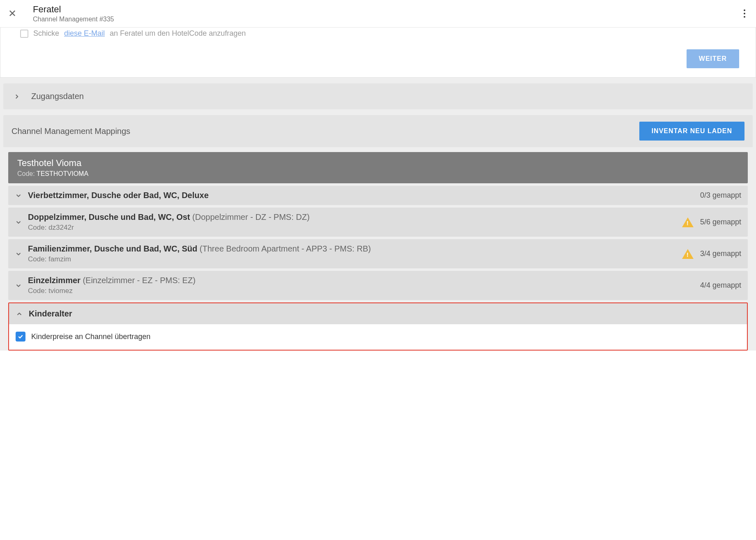 This screenshot has width=756, height=540. Describe the element at coordinates (378, 222) in the screenshot. I see `room-row: Doppelzimmer, Dusche und Bad, WC, Ost (D…` at that location.